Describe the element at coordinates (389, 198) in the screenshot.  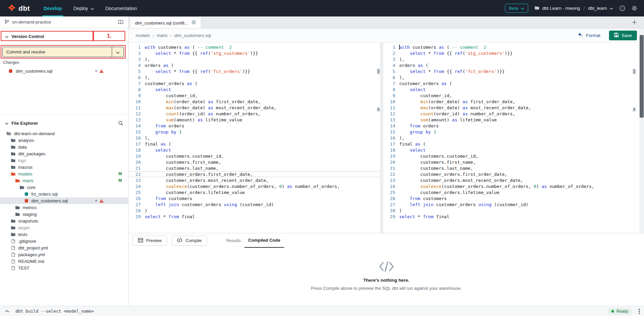
I see `line-number: 26` at that location.